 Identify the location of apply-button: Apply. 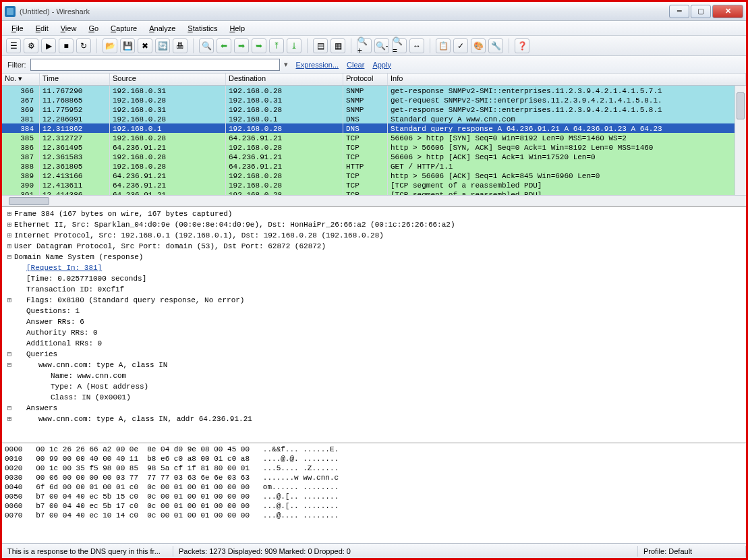
(382, 65).